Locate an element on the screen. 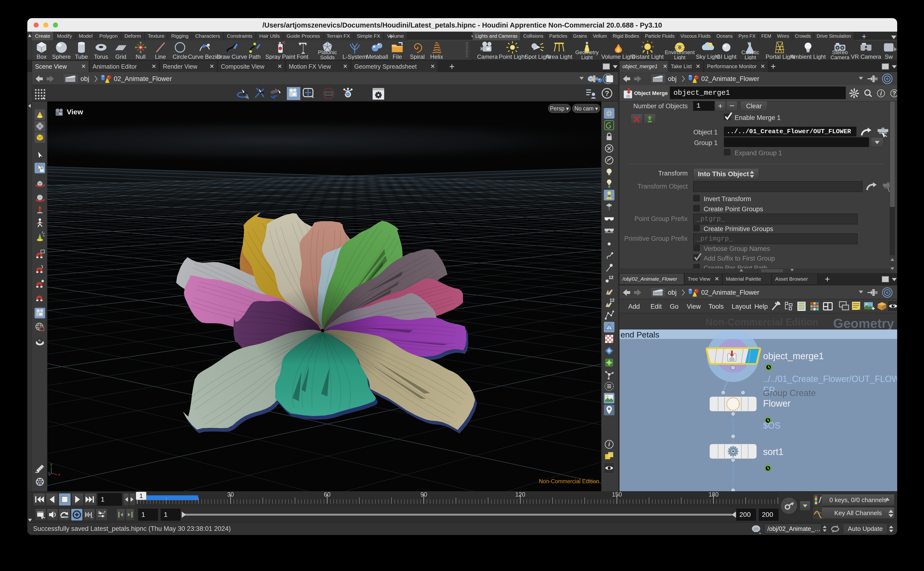  svg-text: 60 is located at coordinates (327, 494).